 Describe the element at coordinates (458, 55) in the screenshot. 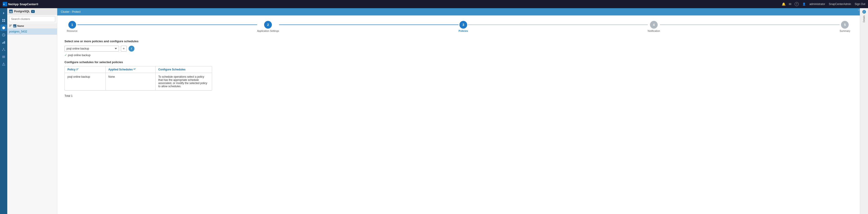

I see `policy-tag: ✓ psql online backup` at that location.